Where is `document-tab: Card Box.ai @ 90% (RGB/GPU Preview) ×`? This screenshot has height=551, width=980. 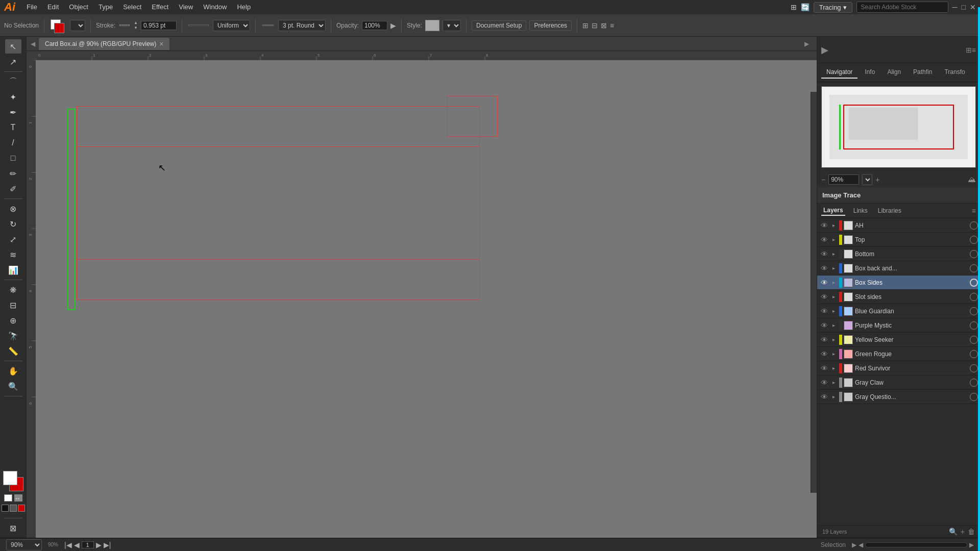
document-tab: Card Box.ai @ 90% (RGB/GPU Preview) × is located at coordinates (104, 44).